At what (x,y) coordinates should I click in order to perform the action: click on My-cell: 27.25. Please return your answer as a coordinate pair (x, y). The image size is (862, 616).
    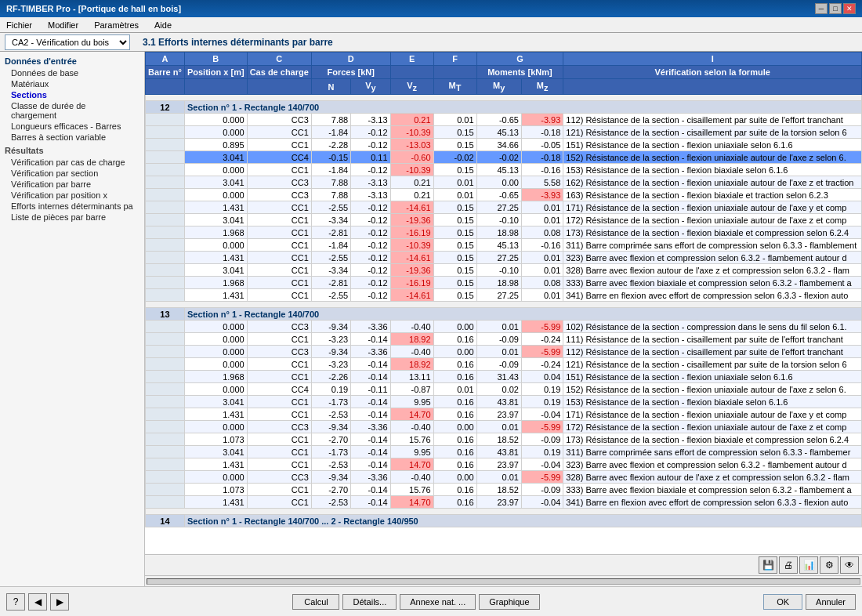
    Looking at the image, I should click on (498, 258).